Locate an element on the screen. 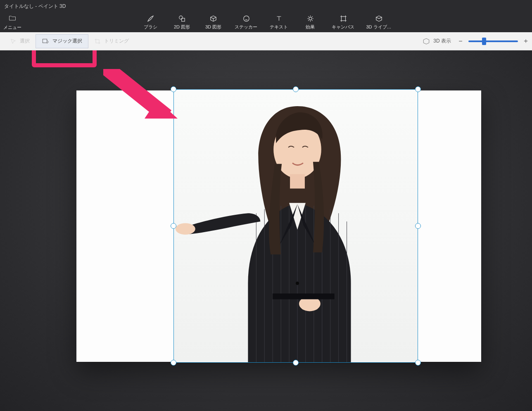 The image size is (532, 411). selection-handle-middle-right is located at coordinates (418, 226).